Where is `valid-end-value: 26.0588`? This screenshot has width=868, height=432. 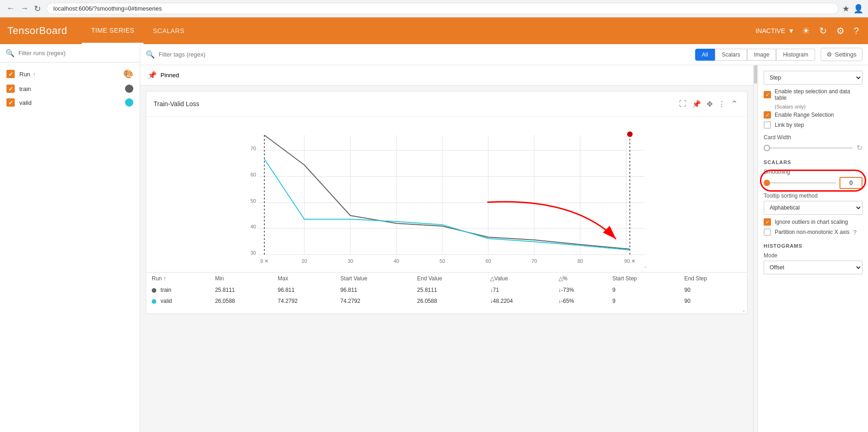 valid-end-value: 26.0588 is located at coordinates (448, 301).